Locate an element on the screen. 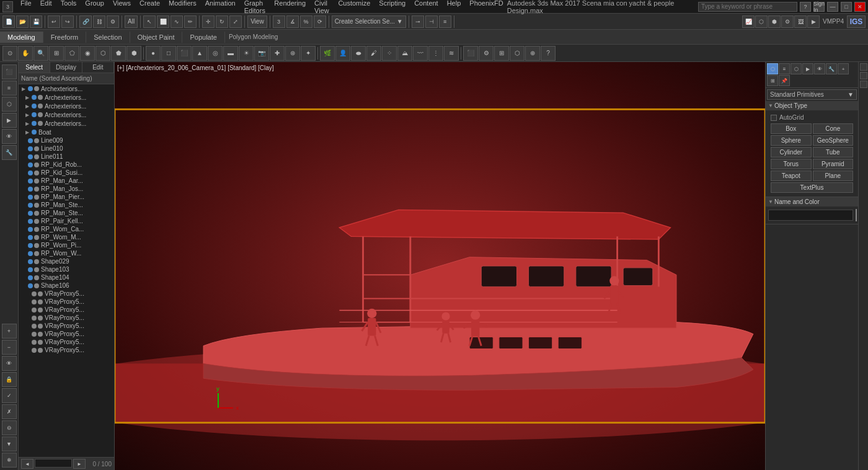 The height and width of the screenshot is (470, 868). close-button: ✕ is located at coordinates (860, 7).